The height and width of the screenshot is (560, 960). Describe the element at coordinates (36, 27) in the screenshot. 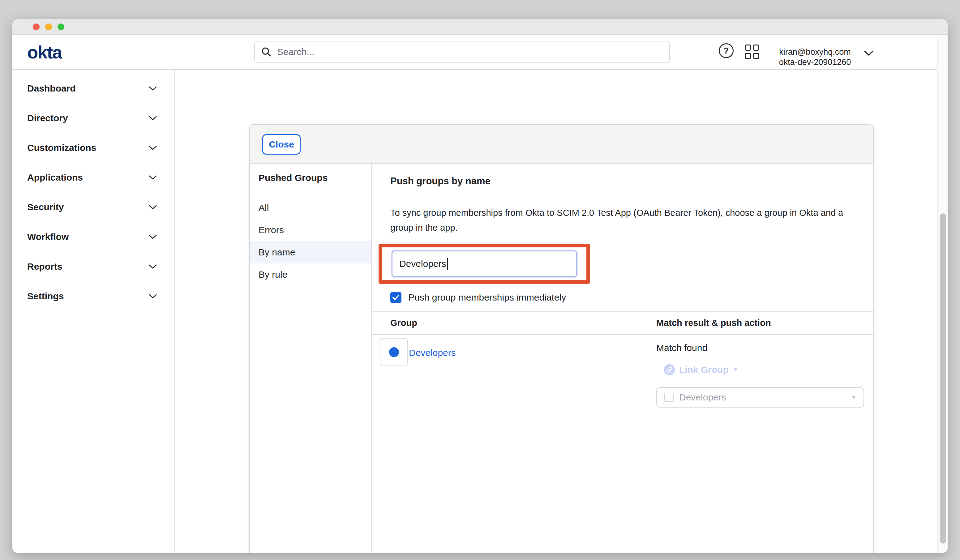

I see `close-window-button` at that location.